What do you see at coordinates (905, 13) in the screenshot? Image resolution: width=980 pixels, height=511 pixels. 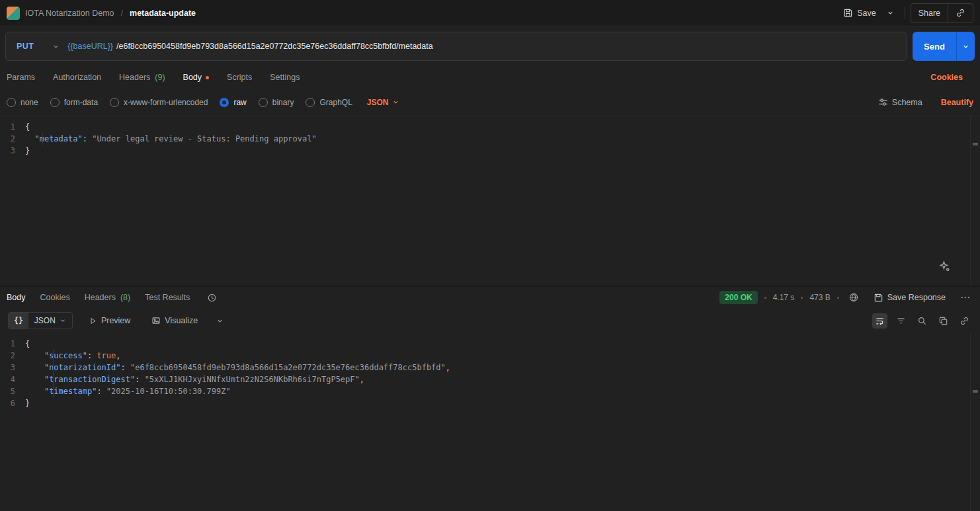 I see `divider` at bounding box center [905, 13].